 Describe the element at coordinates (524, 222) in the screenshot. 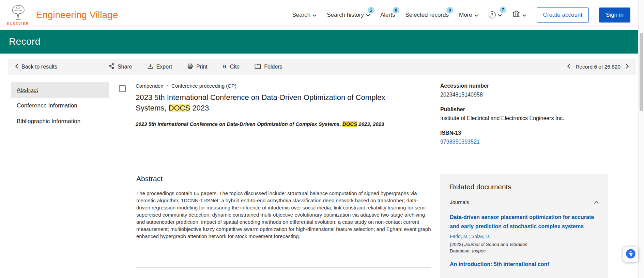

I see `related-document-title-link: Data-driven sensor placement optimizatio…` at that location.